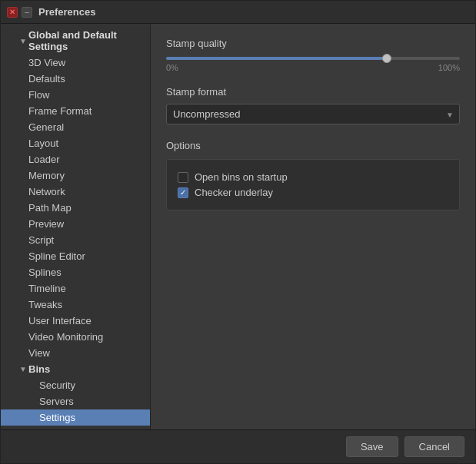  I want to click on close-button: ✕, so click(12, 12).